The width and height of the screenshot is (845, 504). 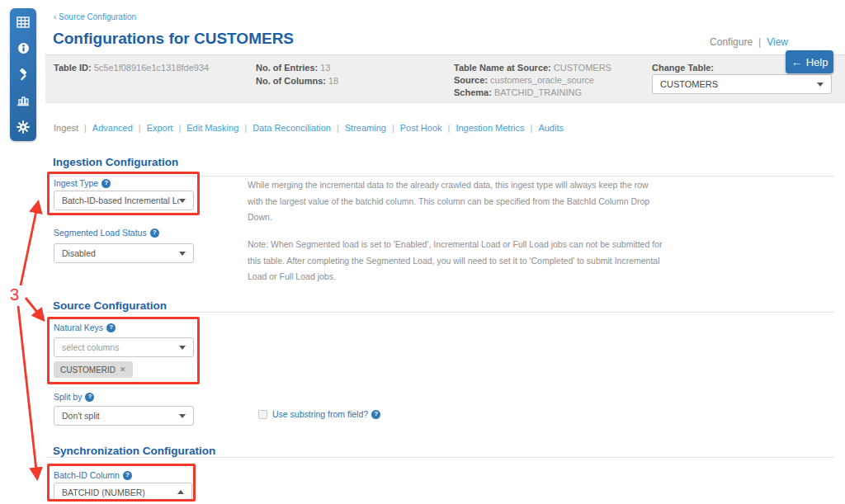 I want to click on page-title: Configurations for CUSTOMERS, so click(x=173, y=39).